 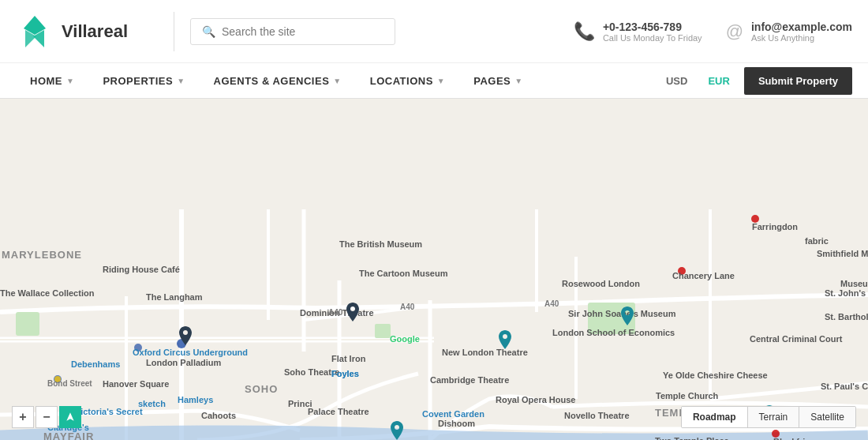 I want to click on nav-home-label: HOME, so click(x=46, y=81).